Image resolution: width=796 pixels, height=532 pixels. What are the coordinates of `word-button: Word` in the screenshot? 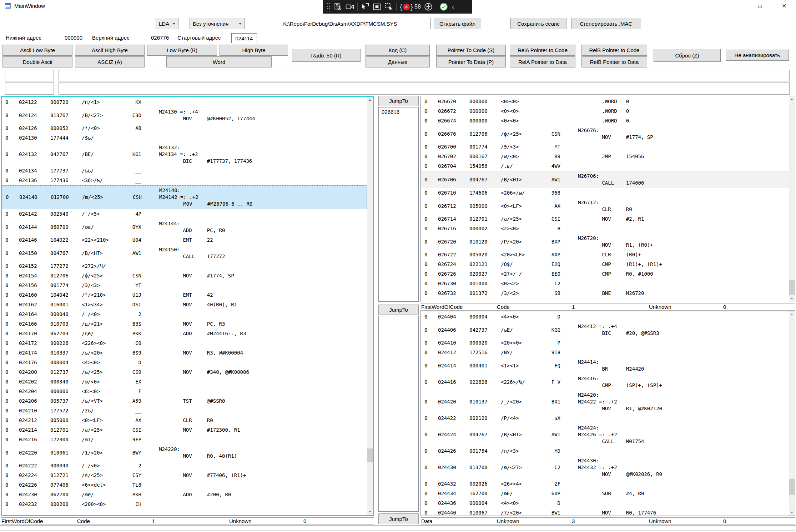 It's located at (219, 62).